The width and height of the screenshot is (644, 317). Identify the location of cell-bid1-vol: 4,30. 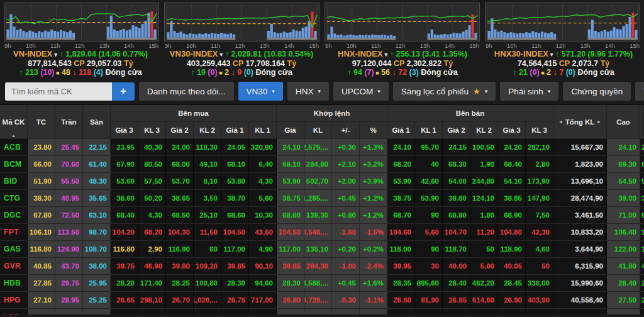
(263, 181).